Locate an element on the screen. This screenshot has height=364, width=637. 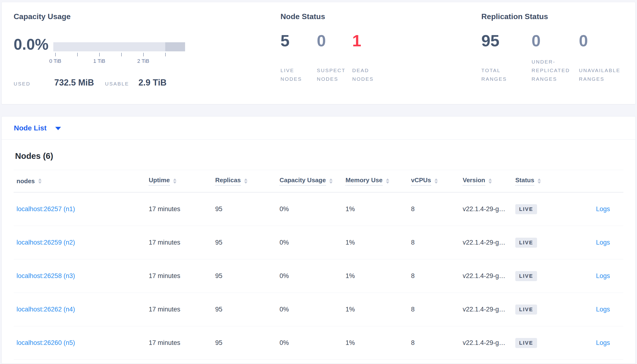
dead-nodes-value: 1 is located at coordinates (376, 40).